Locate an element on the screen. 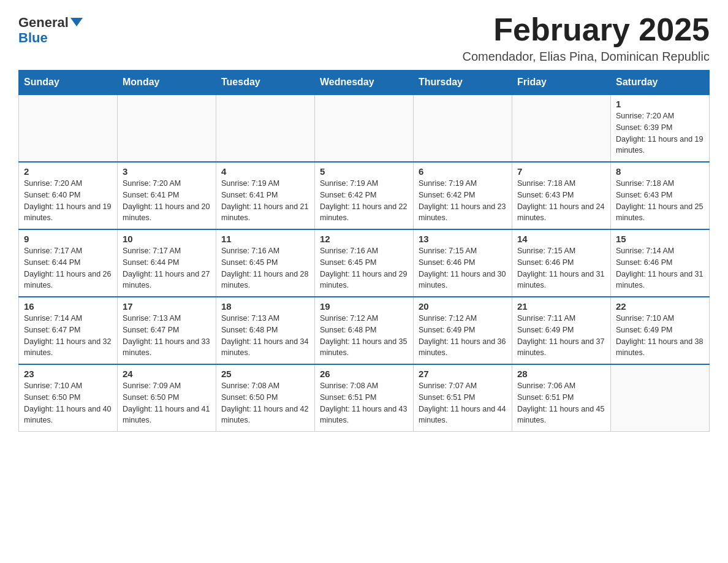 The image size is (728, 563). calendar-day-cell: 2Sunrise: 7:20 AM Sunset: 6:40 PM Daylig… is located at coordinates (69, 196).